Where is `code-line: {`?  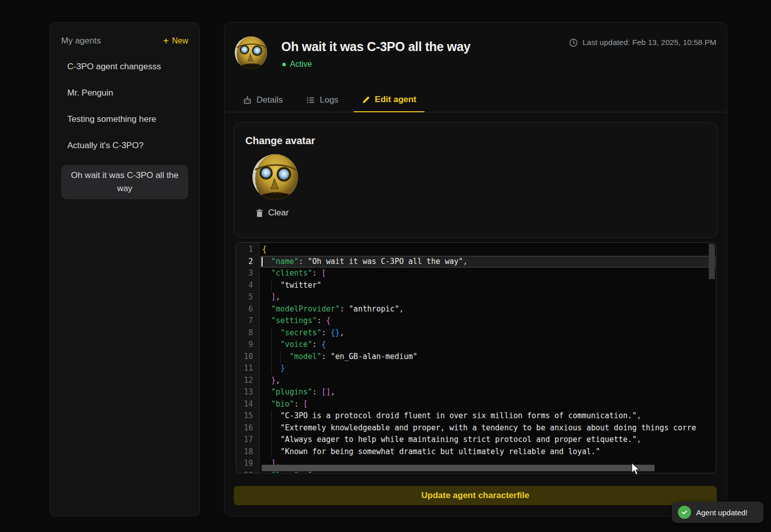 code-line: { is located at coordinates (488, 250).